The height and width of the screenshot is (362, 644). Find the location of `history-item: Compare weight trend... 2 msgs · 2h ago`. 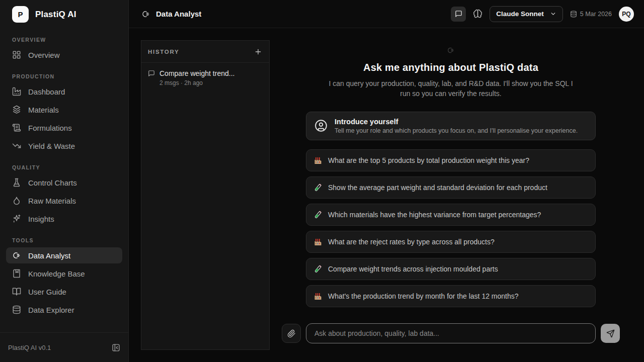

history-item: Compare weight trend... 2 msgs · 2h ago is located at coordinates (205, 77).